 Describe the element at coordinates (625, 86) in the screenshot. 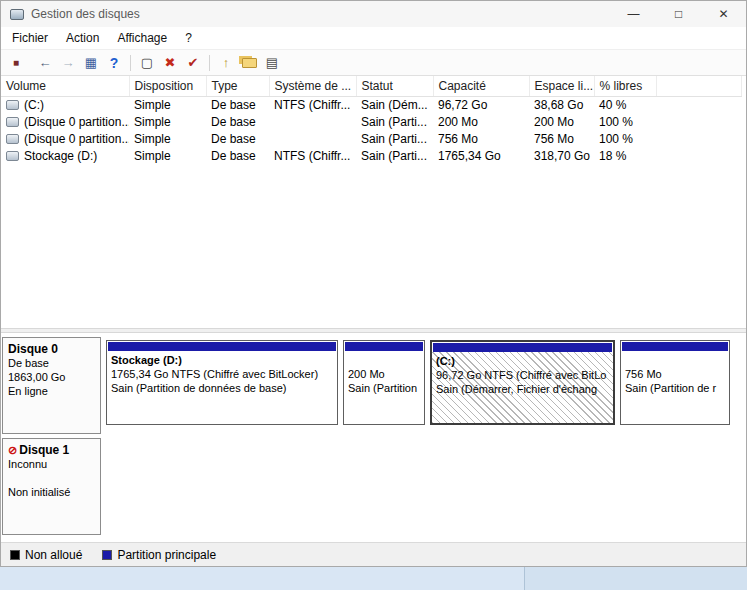

I see `col-pct-libres: % libres` at that location.